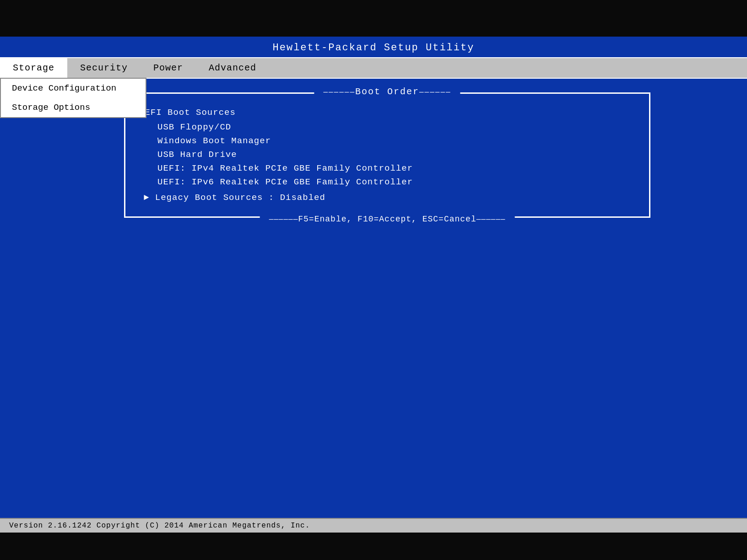 The image size is (747, 560). Describe the element at coordinates (73, 88) in the screenshot. I see `dropdown-item-device-configuration: Device Configuration` at that location.